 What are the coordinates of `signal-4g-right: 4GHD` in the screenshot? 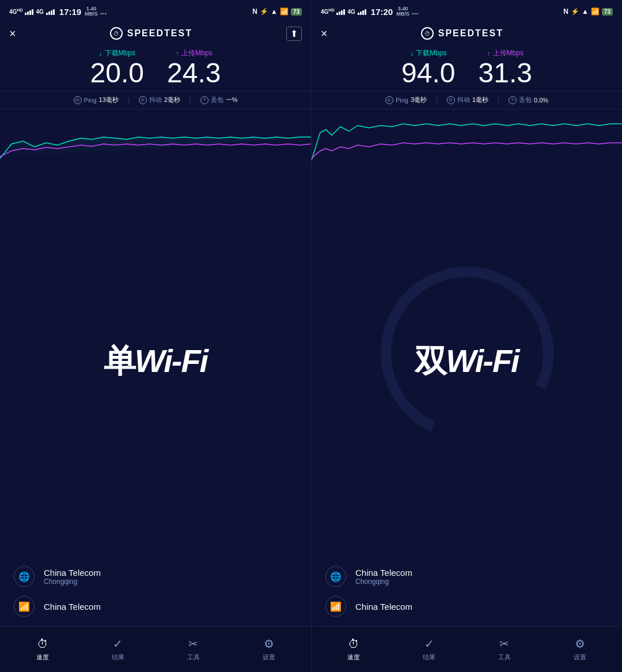 It's located at (327, 12).